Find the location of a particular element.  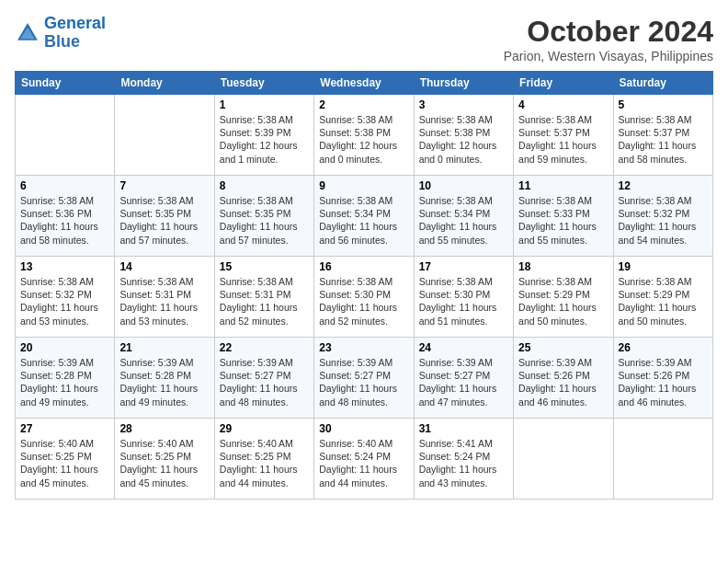

day-info: Sunrise: 5:38 AMSunset: 5:35 PMDaylight:… is located at coordinates (164, 221).